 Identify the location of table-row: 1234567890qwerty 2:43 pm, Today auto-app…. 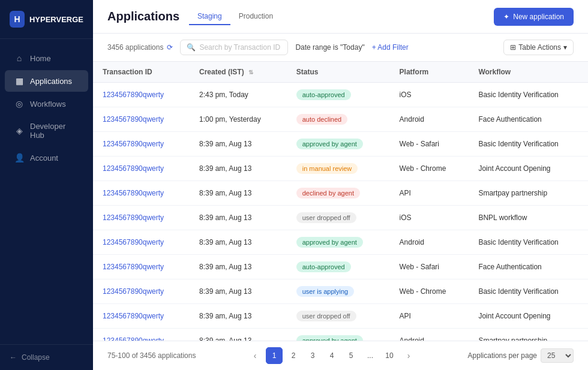
(341, 95).